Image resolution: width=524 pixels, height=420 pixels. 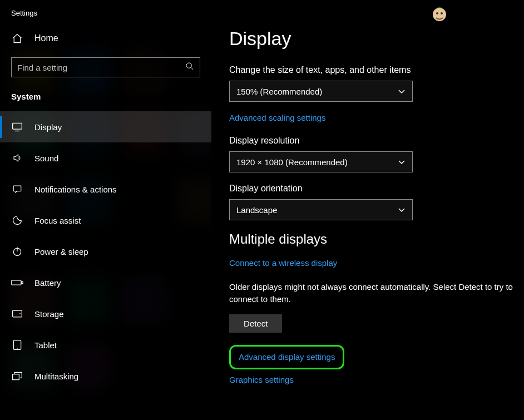 I want to click on sidebar-item-label: Multitasking, so click(x=57, y=376).